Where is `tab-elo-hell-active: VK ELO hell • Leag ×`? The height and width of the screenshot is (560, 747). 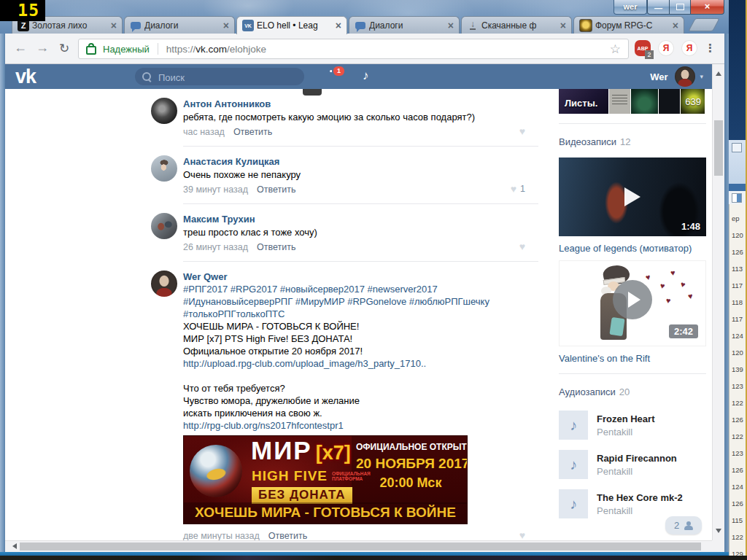
tab-elo-hell-active: VK ELO hell • Leag × is located at coordinates (292, 25).